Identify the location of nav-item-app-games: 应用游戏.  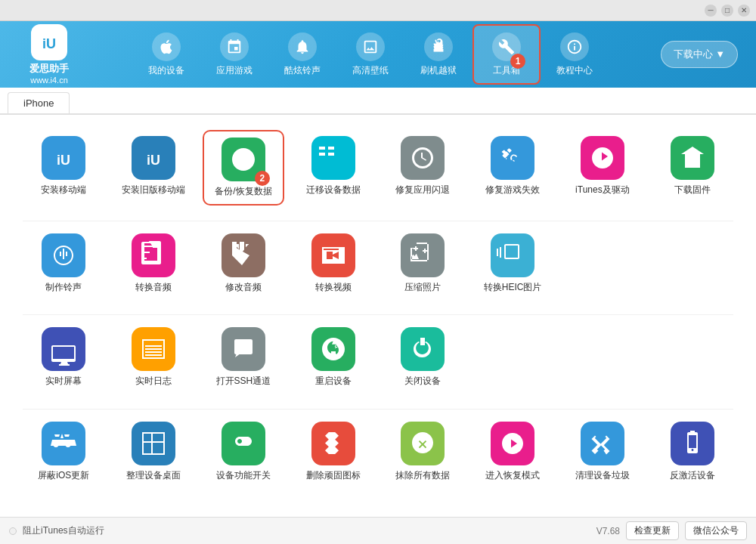
(234, 54).